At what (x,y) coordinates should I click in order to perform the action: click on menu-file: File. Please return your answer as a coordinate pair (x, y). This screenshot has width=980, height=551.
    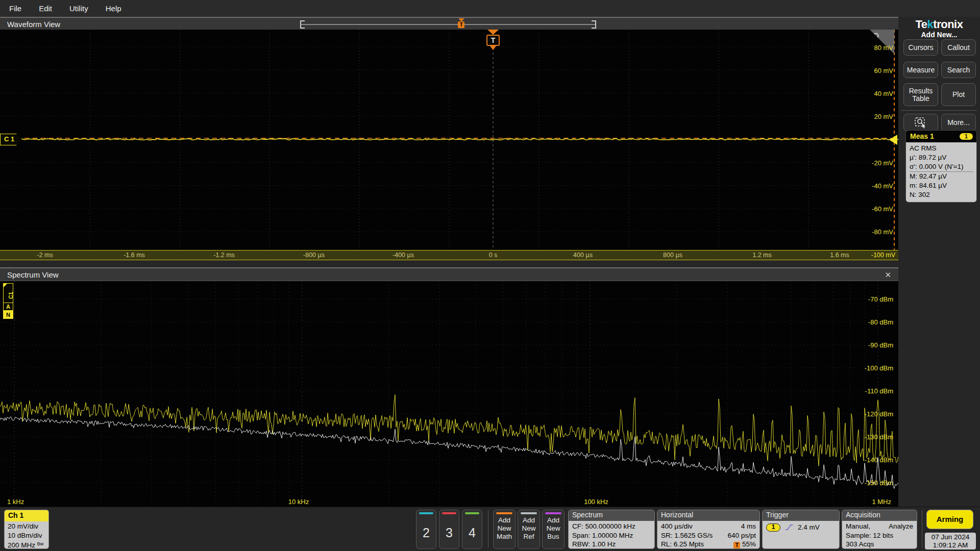
    Looking at the image, I should click on (15, 8).